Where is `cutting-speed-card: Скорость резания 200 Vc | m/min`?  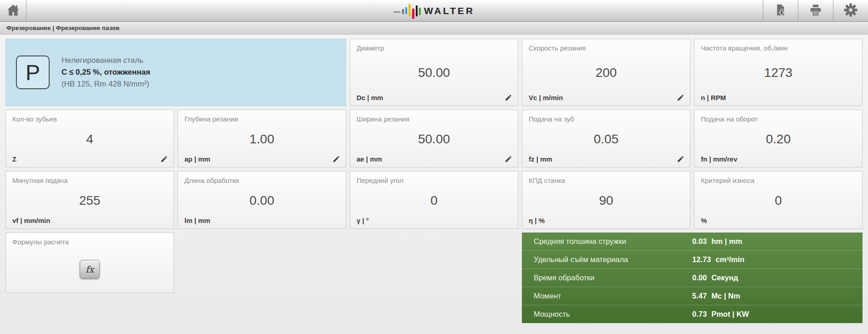 cutting-speed-card: Скорость резания 200 Vc | m/min is located at coordinates (606, 72).